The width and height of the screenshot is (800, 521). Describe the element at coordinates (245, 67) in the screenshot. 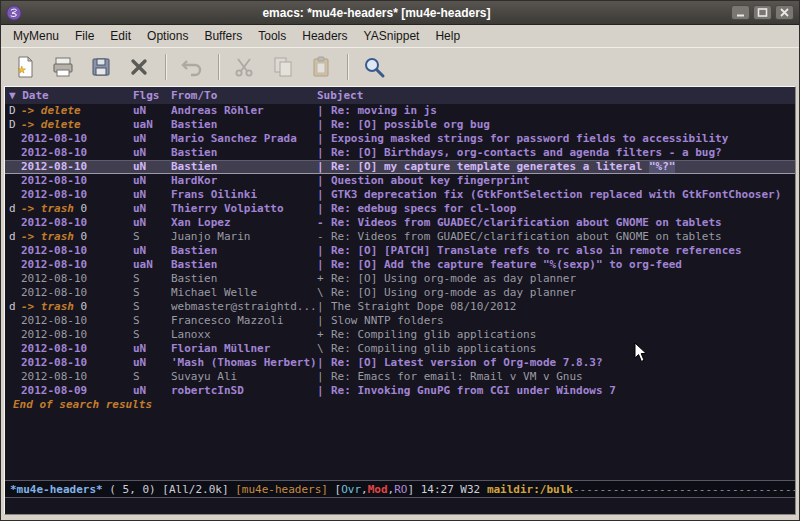

I see `cut-button` at that location.